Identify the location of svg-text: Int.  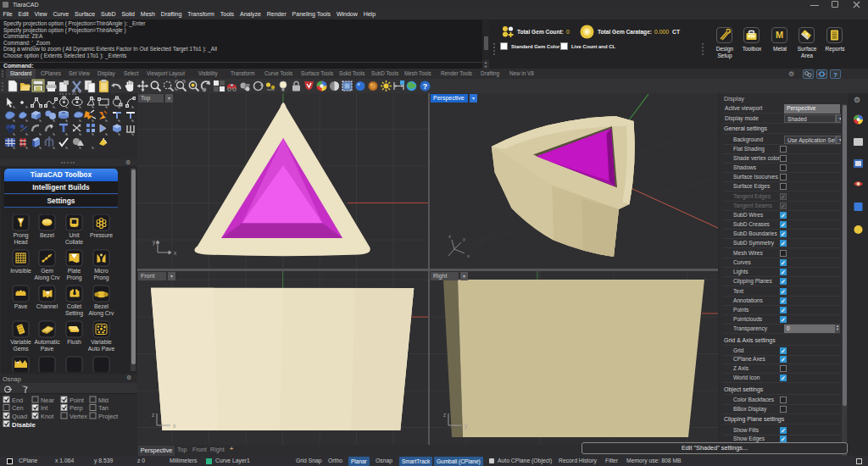
(44, 408).